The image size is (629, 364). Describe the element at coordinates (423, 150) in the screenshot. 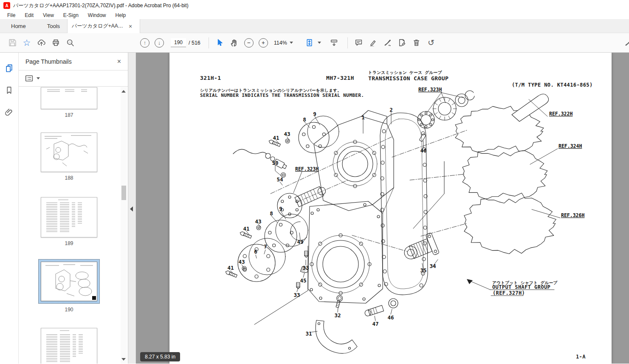

I see `part-callout-40: 40` at that location.